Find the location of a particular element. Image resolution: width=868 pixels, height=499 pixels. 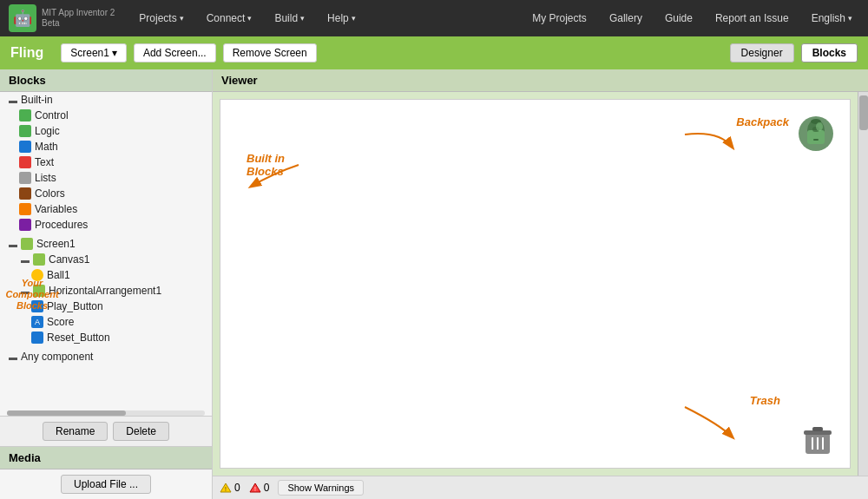

block-lists: Lists is located at coordinates (106, 178).